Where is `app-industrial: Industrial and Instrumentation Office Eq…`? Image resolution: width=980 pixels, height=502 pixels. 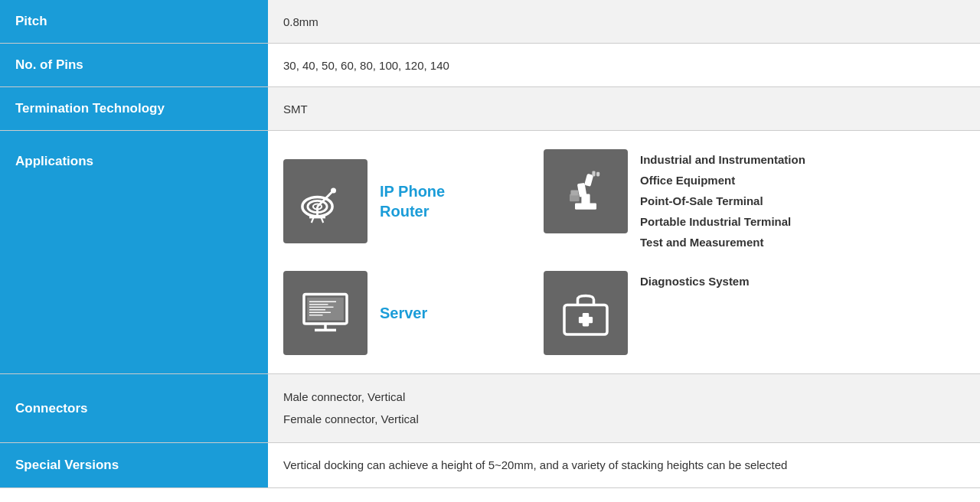 app-industrial: Industrial and Instrumentation Office Eq… is located at coordinates (675, 200).